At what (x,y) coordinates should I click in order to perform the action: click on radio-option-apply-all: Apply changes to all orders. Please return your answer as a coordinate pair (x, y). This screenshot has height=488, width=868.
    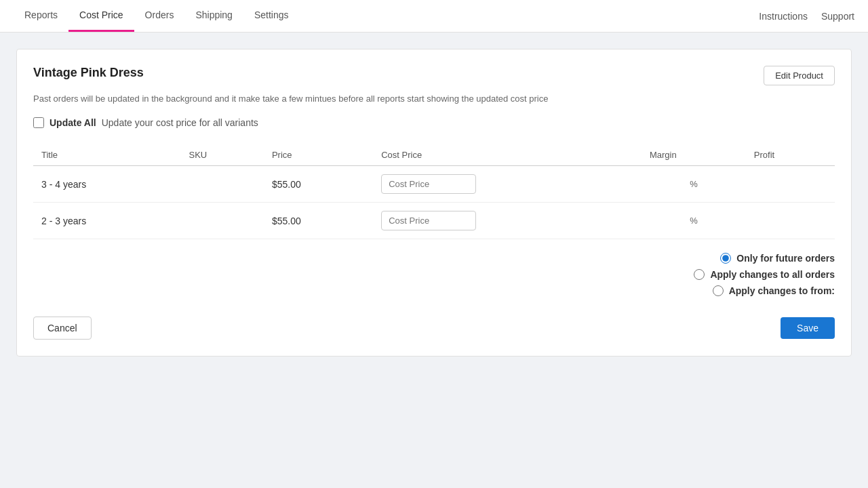
    Looking at the image, I should click on (764, 274).